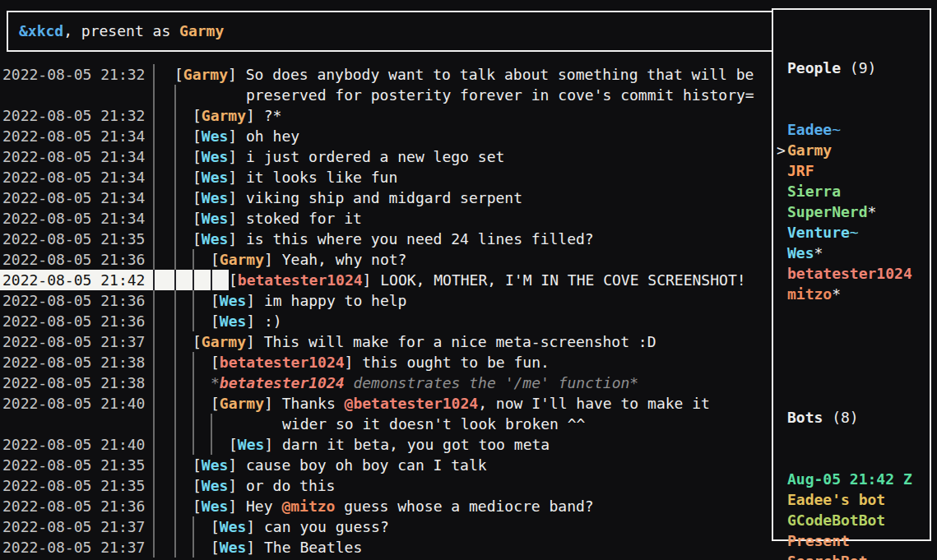 Image resolution: width=937 pixels, height=560 pixels. What do you see at coordinates (487, 280) in the screenshot?
I see `message: [betatester1024] LOOK, MOTHER, I'M IN TH…` at bounding box center [487, 280].